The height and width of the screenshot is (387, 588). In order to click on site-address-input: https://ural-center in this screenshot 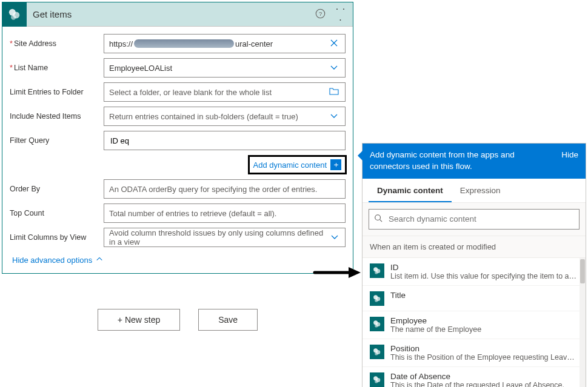, I will do `click(224, 44)`.